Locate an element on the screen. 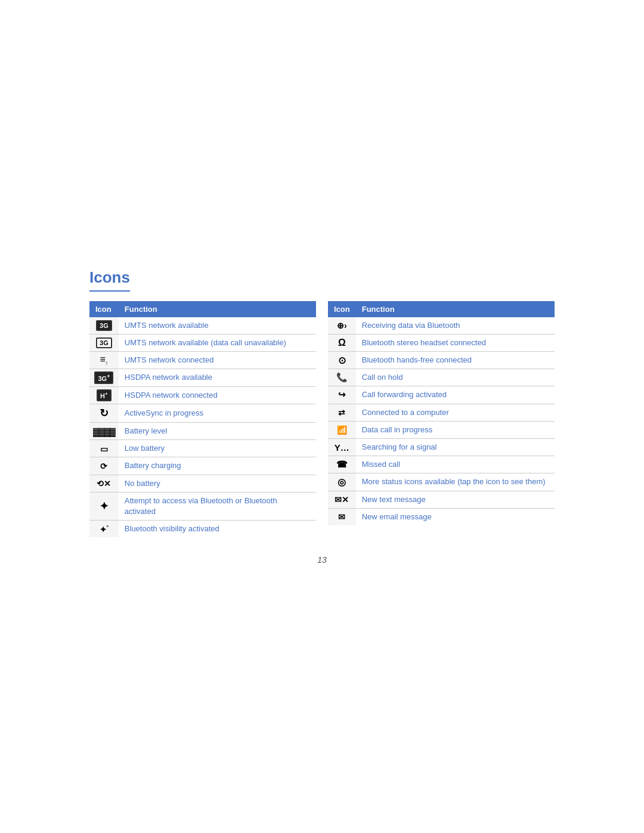 This screenshot has height=833, width=644. function-cell: Bluetooth visibility activated is located at coordinates (217, 529).